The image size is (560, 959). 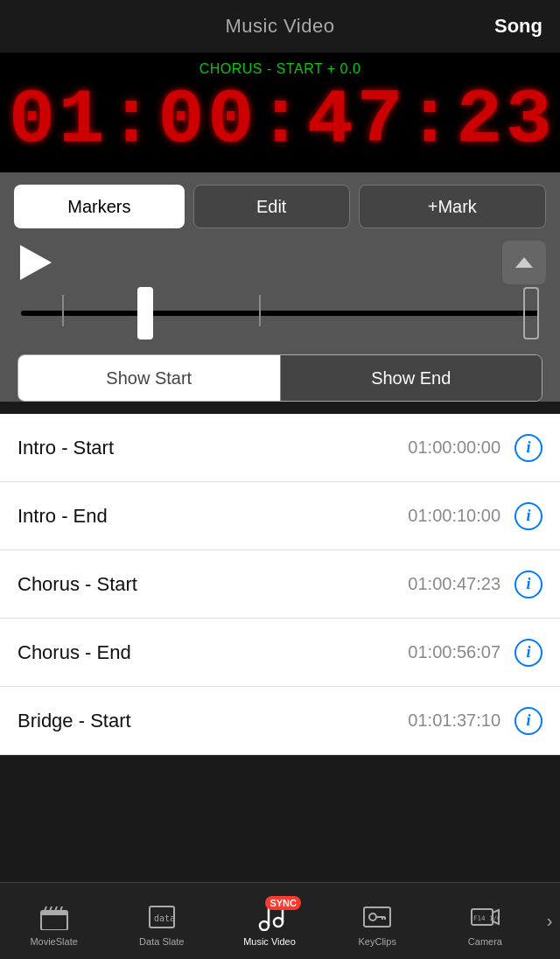 I want to click on scrubber-container, so click(x=280, y=332).